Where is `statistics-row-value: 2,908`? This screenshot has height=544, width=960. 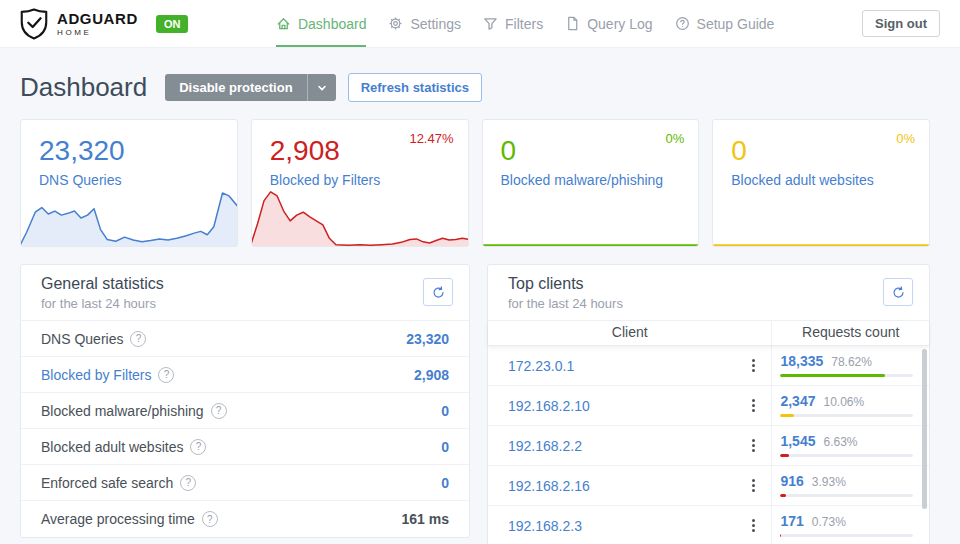
statistics-row-value: 2,908 is located at coordinates (432, 375).